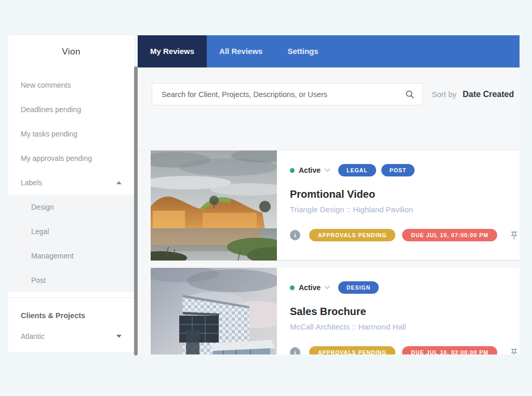  Describe the element at coordinates (405, 210) in the screenshot. I see `card-subtitle: Triangle Design :: Highland Pavilion` at that location.